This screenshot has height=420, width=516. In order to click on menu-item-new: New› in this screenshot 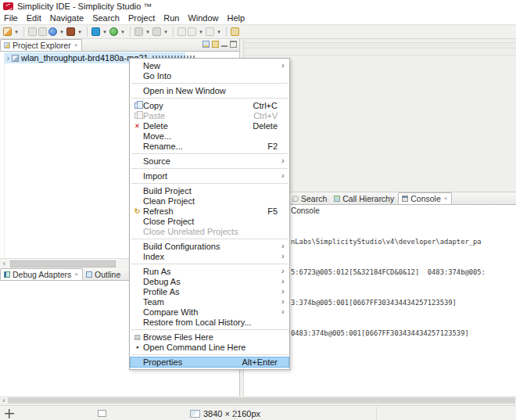, I will do `click(210, 66)`.